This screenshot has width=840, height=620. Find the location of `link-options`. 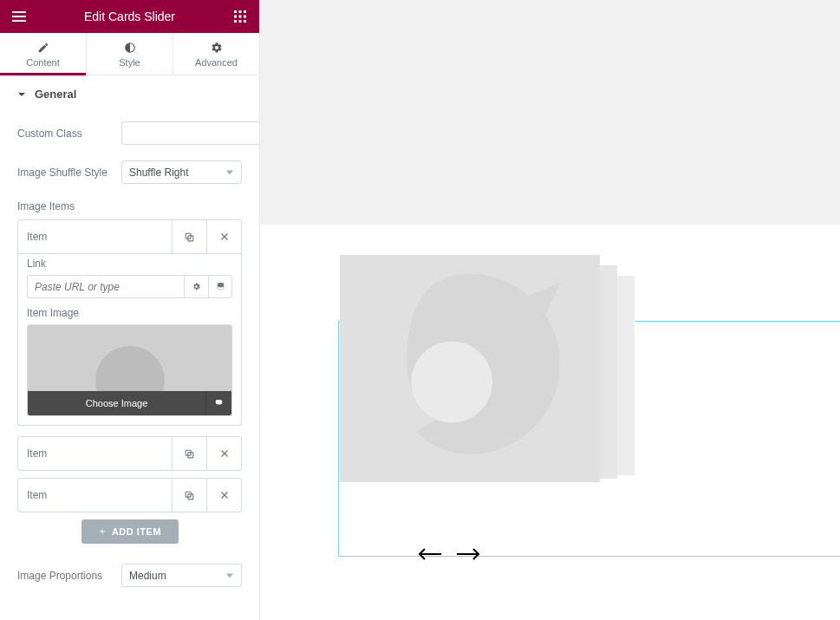

link-options is located at coordinates (196, 286).